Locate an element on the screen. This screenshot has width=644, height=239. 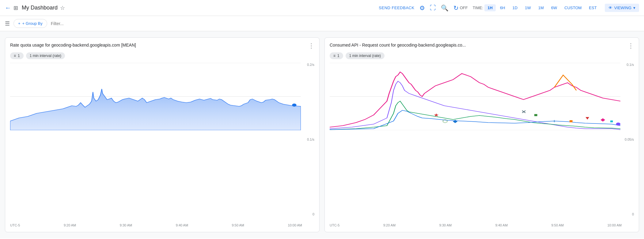
timezone-button: EST is located at coordinates (593, 8).